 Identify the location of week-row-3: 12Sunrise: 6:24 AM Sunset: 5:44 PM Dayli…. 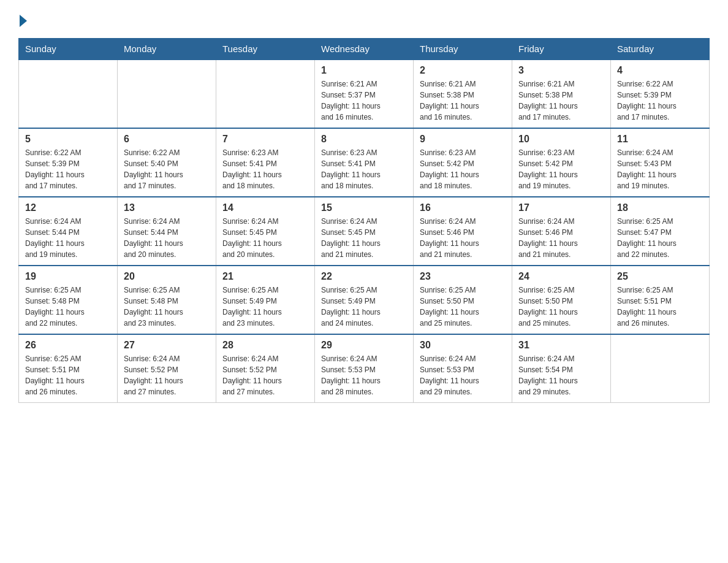
(364, 231).